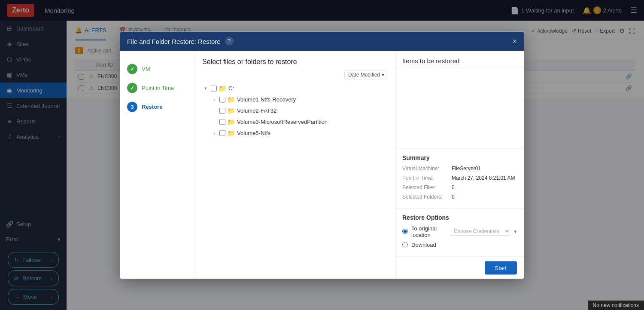 The image size is (644, 310). What do you see at coordinates (459, 157) in the screenshot?
I see `summary-title: Summary` at bounding box center [459, 157].